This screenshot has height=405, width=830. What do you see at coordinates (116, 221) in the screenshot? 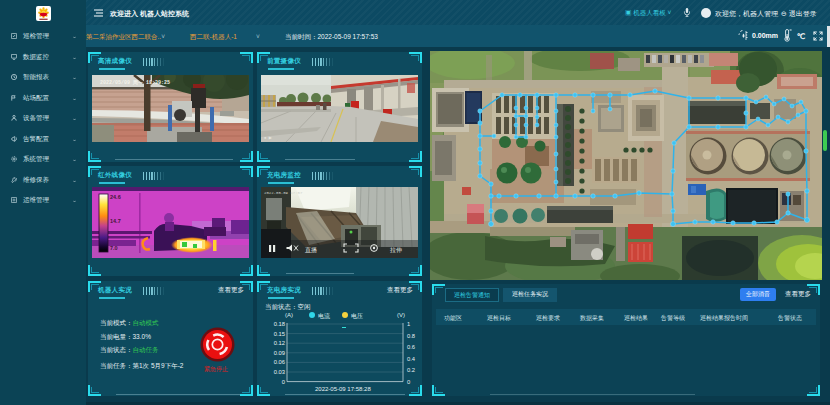
I see `svg-text: 14.7` at bounding box center [116, 221].